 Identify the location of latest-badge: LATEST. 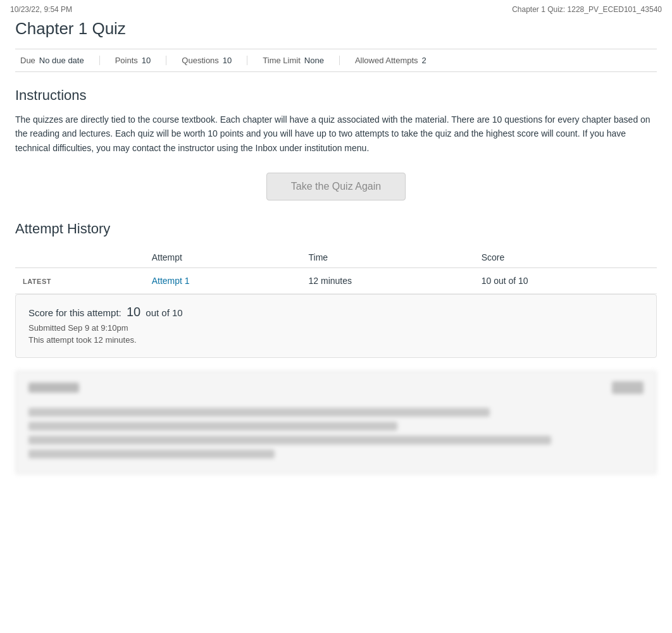
(37, 281).